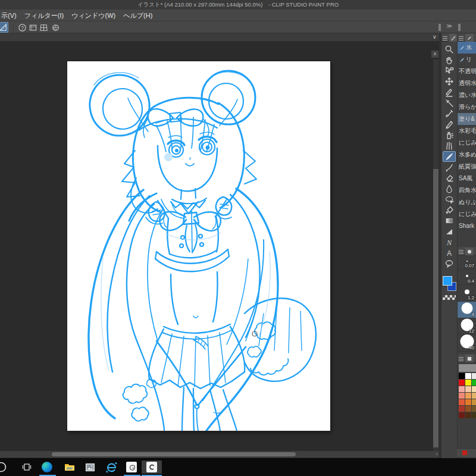 The height and width of the screenshot is (476, 476). What do you see at coordinates (466, 343) in the screenshot?
I see `brush-size-item: 40` at bounding box center [466, 343].